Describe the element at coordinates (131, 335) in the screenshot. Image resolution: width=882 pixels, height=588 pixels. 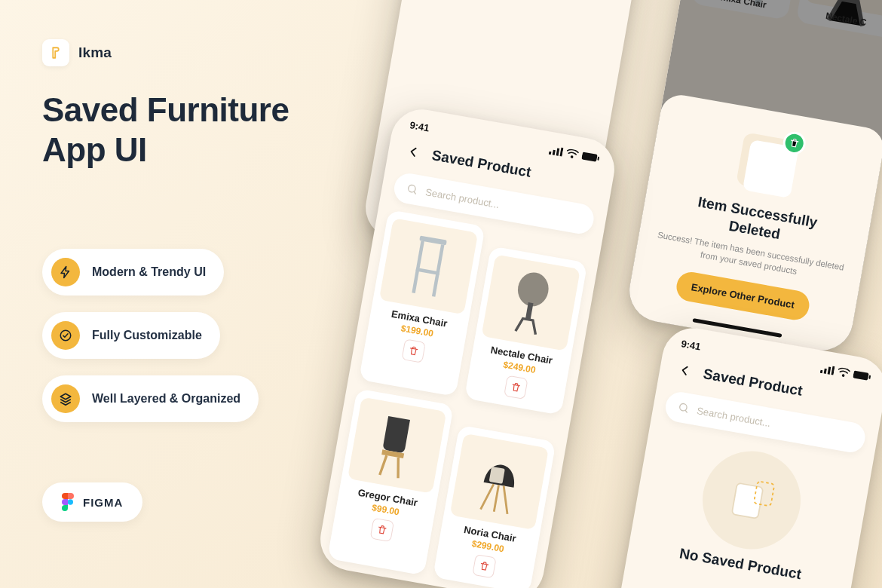
I see `feature-pill-customizable: Fully Customizable` at that location.